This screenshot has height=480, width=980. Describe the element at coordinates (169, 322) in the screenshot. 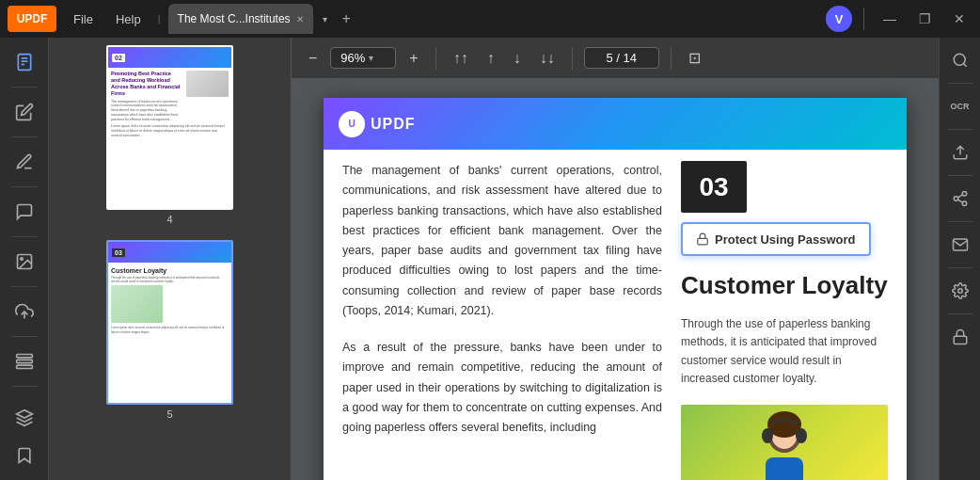

I see `thumb-box-5: 03 Customer Loyalty Through the use of p…` at that location.